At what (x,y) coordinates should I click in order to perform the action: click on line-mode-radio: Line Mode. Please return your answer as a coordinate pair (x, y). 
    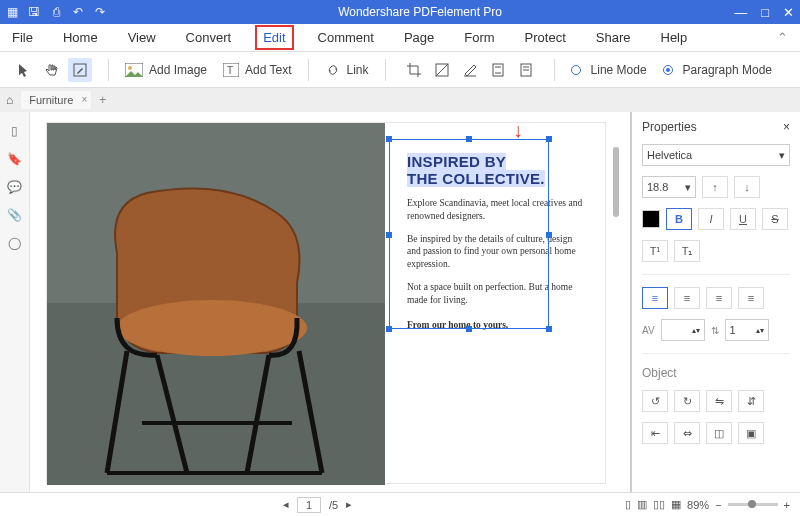
    Looking at the image, I should click on (609, 70).